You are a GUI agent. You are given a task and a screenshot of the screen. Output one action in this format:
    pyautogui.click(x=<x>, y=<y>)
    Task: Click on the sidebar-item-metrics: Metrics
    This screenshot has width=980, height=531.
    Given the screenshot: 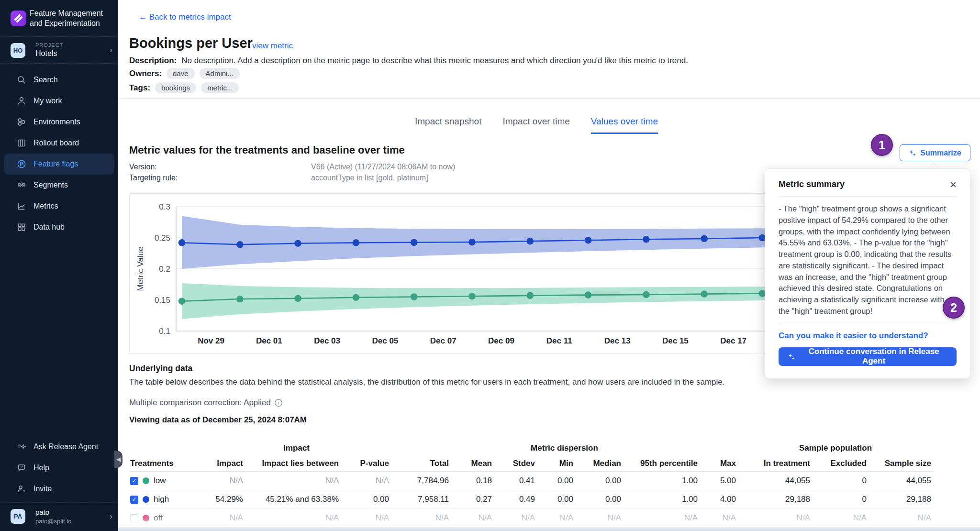 What is the action you would take?
    pyautogui.click(x=59, y=206)
    